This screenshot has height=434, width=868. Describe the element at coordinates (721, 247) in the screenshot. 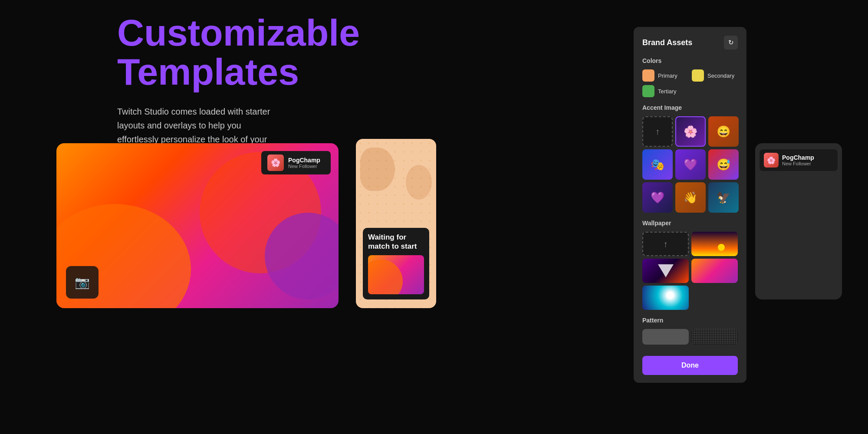

I see `sun-decoration` at that location.